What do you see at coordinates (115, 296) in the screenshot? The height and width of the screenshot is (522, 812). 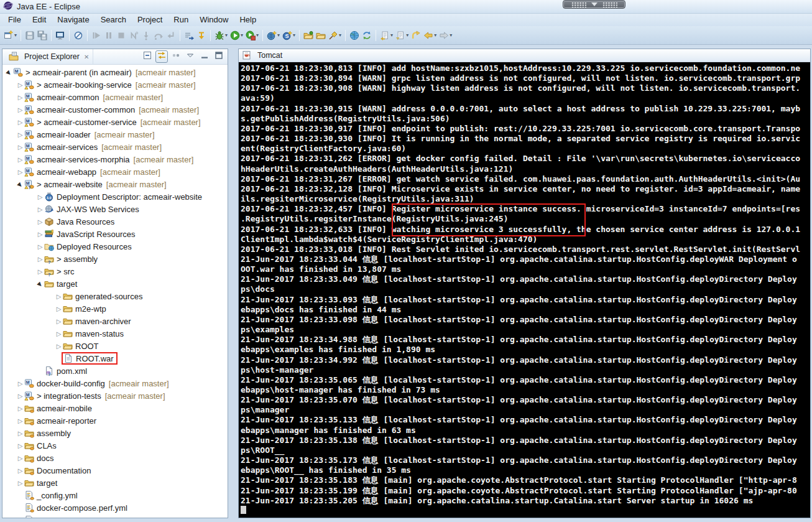 I see `tree-item-generated-sources: generated-sources` at bounding box center [115, 296].